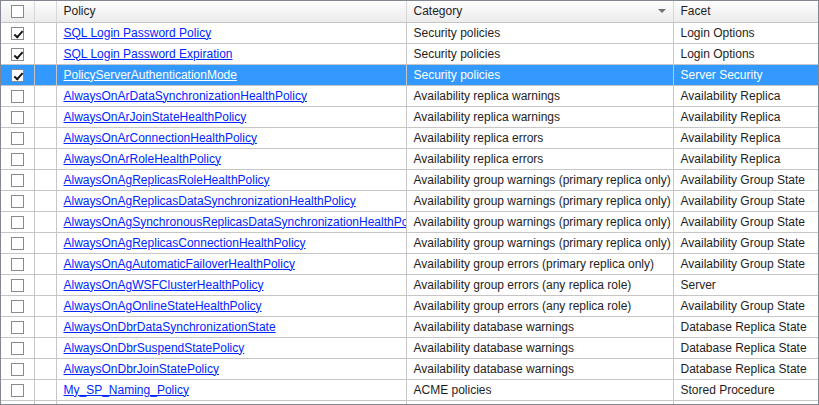 Image resolution: width=819 pixels, height=405 pixels. Describe the element at coordinates (163, 306) in the screenshot. I see `policy-link: AlwaysOnAgOnlineStateHealthPolicy` at that location.